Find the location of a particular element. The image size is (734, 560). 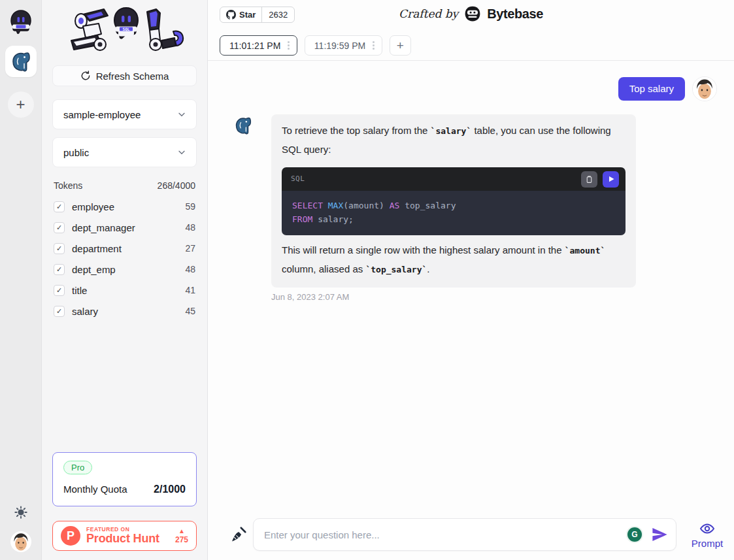

run-query-button is located at coordinates (610, 179).